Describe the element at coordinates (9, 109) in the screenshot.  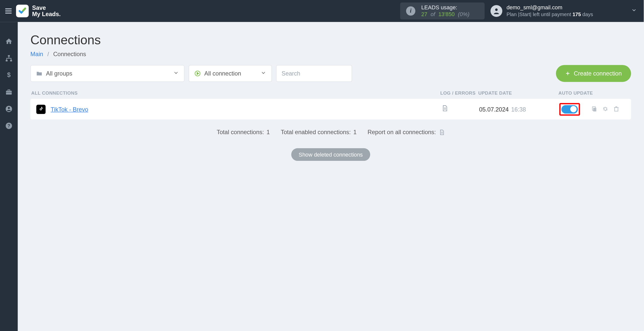
I see `sidebar-item-profile` at that location.